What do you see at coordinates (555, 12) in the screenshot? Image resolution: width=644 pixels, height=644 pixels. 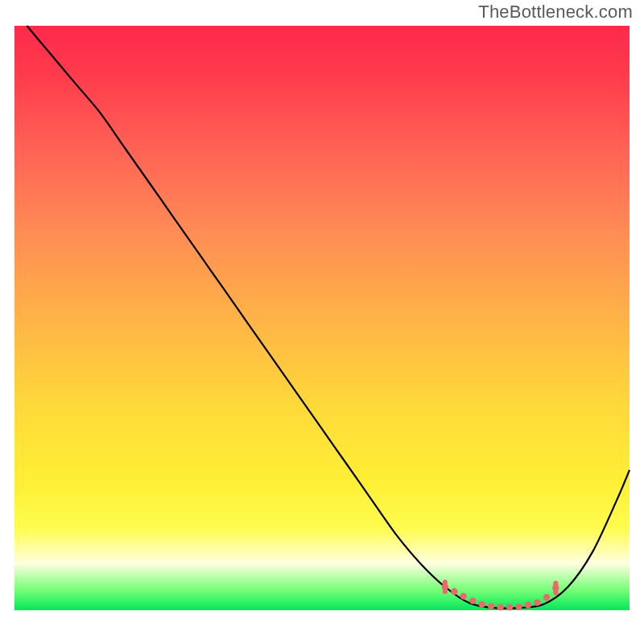 I see `watermark-text: TheBottleneck.com` at bounding box center [555, 12].